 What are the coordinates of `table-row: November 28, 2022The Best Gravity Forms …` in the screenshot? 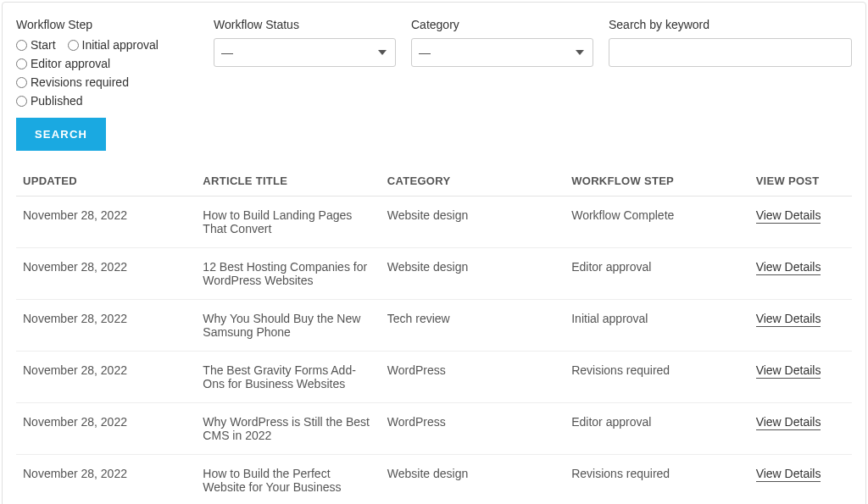 It's located at (434, 378).